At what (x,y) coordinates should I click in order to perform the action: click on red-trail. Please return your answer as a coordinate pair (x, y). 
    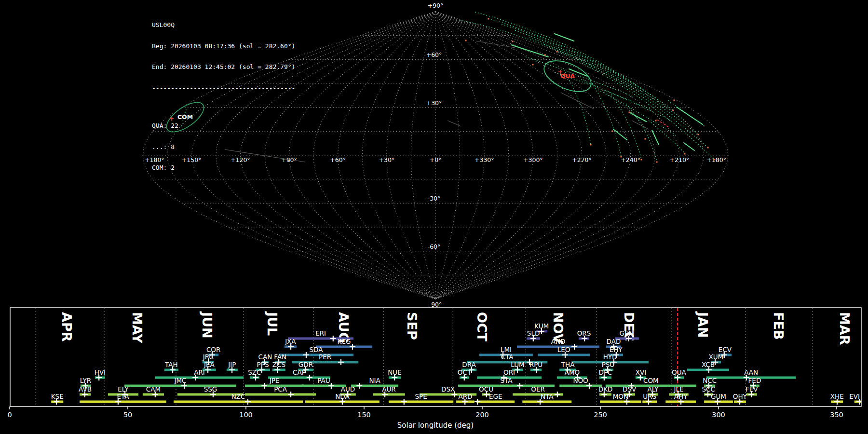
    Looking at the image, I should click on (663, 123).